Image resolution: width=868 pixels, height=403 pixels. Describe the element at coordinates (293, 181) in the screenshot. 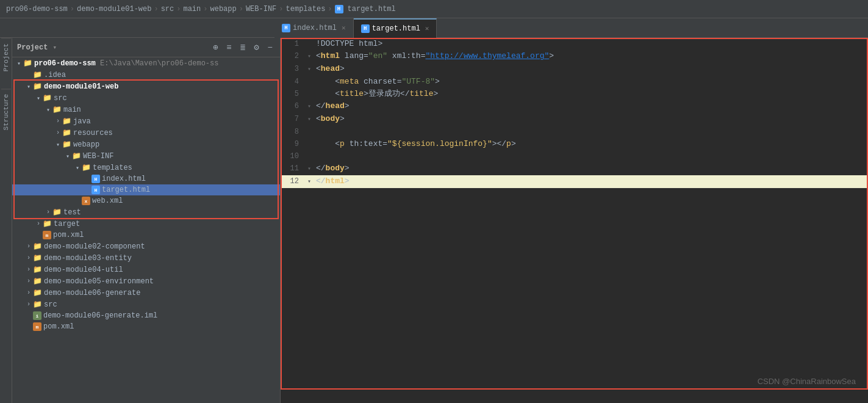

I see `line-number-12: 12` at that location.